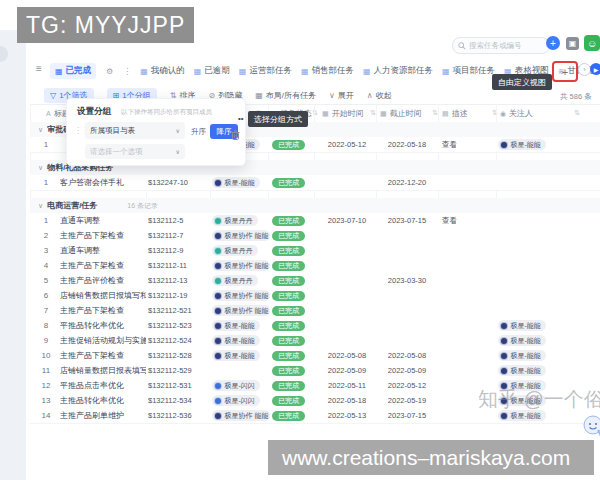  Describe the element at coordinates (73, 71) in the screenshot. I see `tab-1: ▦已完成` at that location.